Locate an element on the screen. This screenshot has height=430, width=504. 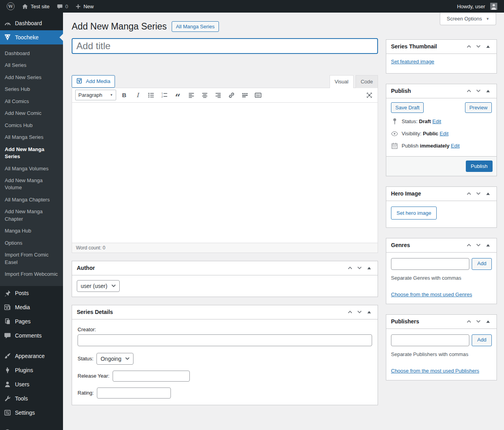
sidebar-item-users: Users is located at coordinates (32, 384).